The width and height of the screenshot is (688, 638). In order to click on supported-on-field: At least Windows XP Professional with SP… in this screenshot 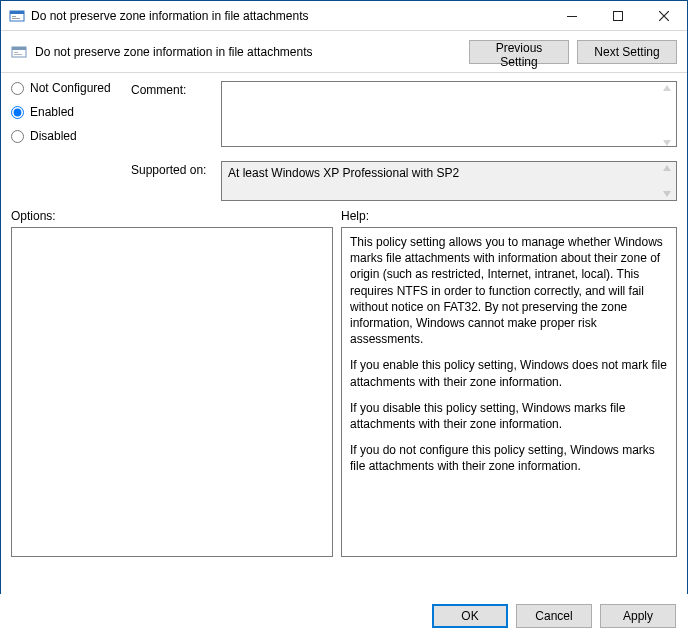, I will do `click(449, 181)`.